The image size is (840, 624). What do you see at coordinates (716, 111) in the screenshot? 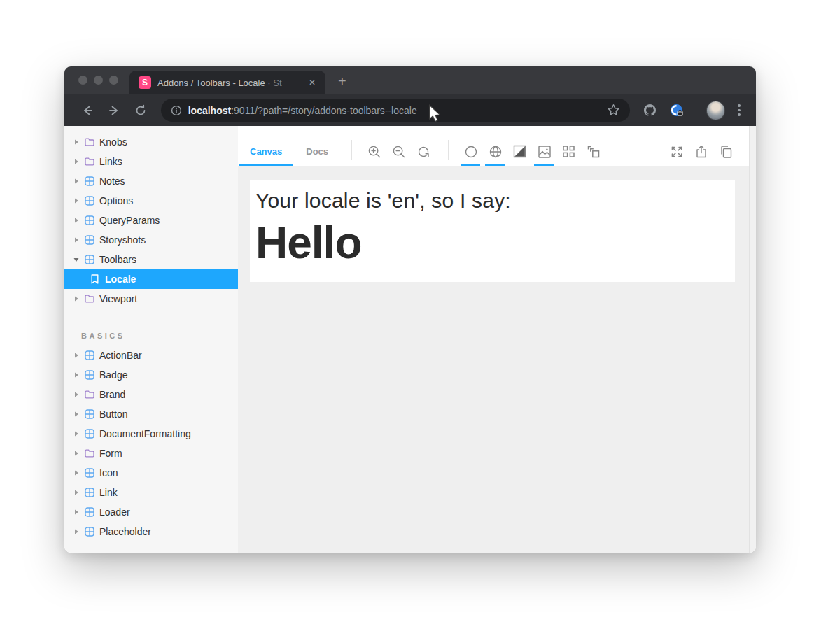
I see `profile-avatar` at bounding box center [716, 111].